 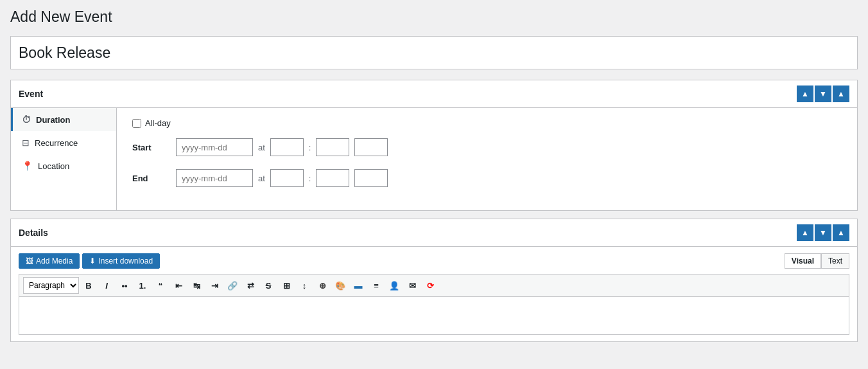 What do you see at coordinates (835, 261) in the screenshot?
I see `text-view-button: Text` at bounding box center [835, 261].